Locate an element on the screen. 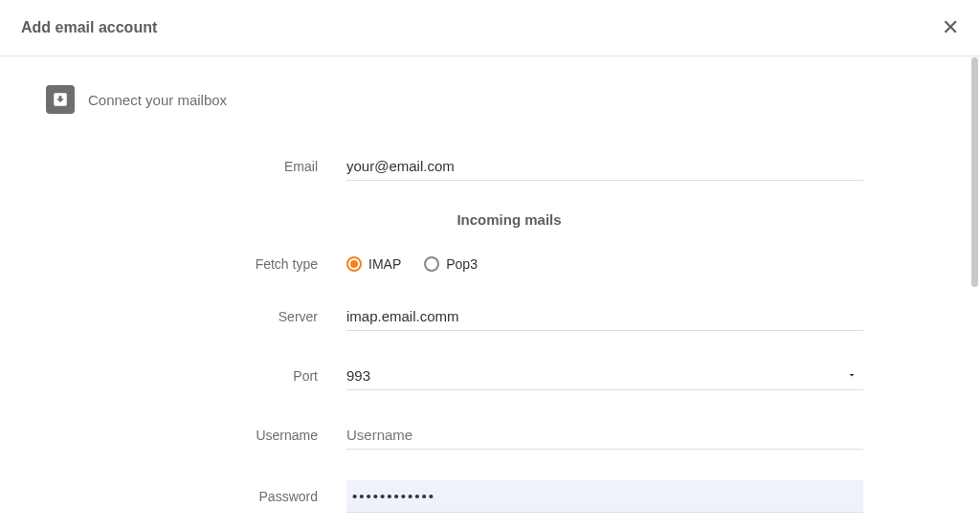 Image resolution: width=980 pixels, height=529 pixels. radio-dot-icon is located at coordinates (354, 264).